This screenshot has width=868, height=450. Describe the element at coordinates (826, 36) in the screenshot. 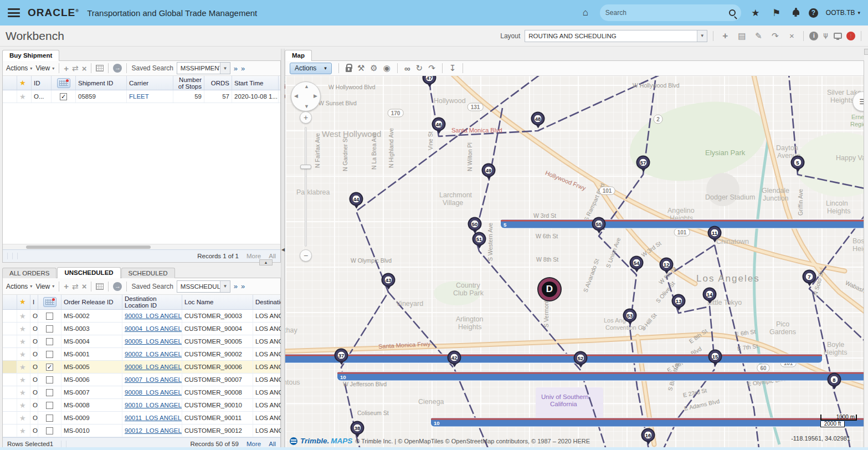

I see `merge-icon: ⋔` at that location.